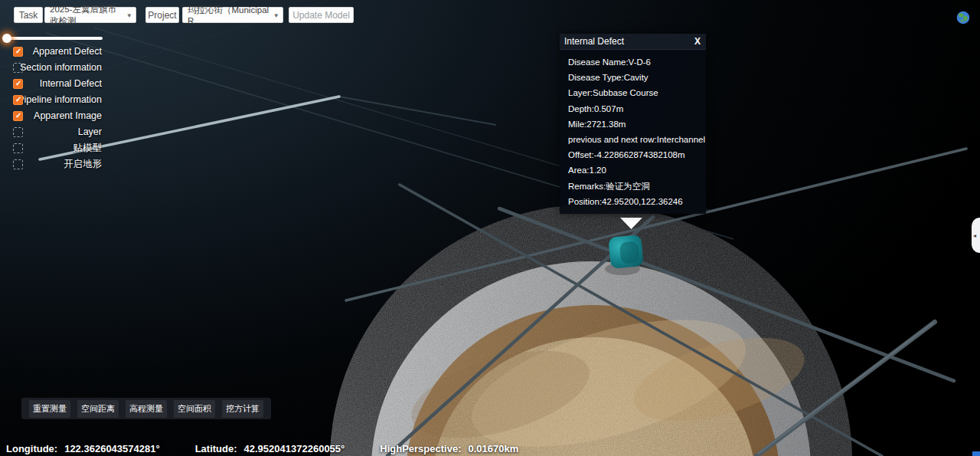  Describe the element at coordinates (51, 84) in the screenshot. I see `layer-item-internal-defect: Internal Defect` at that location.